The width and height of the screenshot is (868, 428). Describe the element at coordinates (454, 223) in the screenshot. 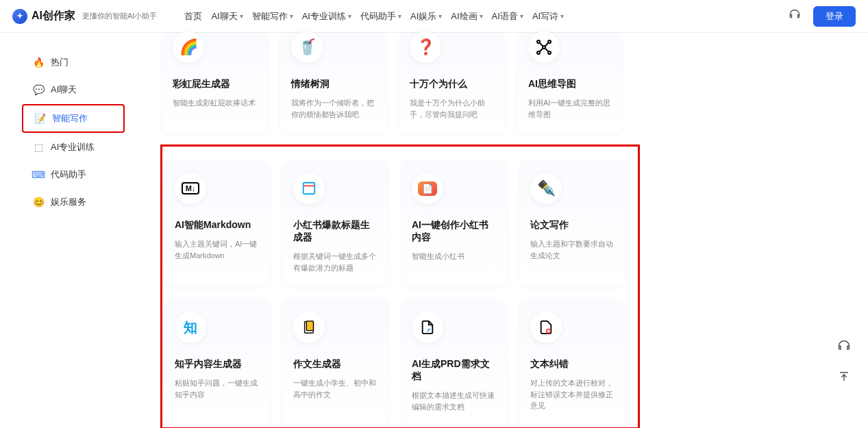

I see `card-redbook-content: 📄 AI一键创作小红书内容 智能生成小红书` at that location.